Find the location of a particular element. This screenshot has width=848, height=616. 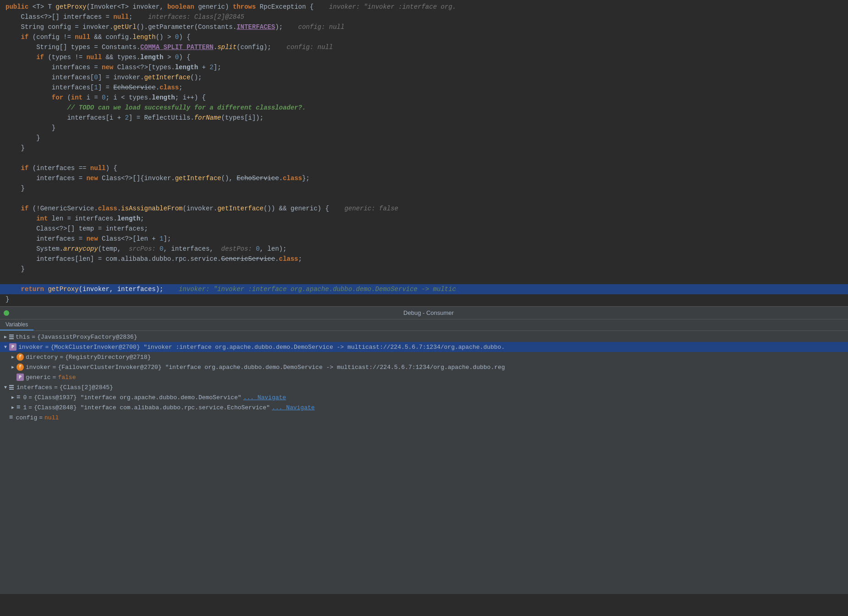

var-row-this: this = {JavassistProxyFactory@2836} is located at coordinates (424, 337).